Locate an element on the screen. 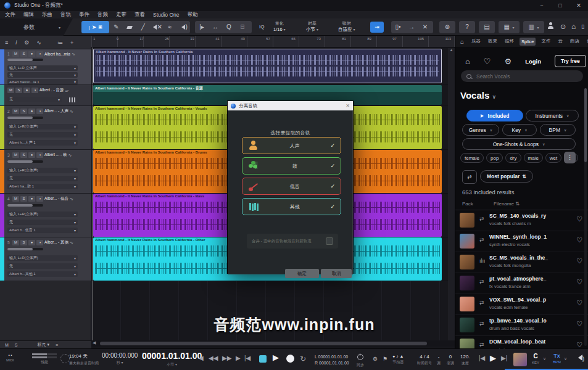 Image resolution: width=588 pixels, height=370 pixels. sample-row: ⇄ DOM_vocal_loop_beat vocals loop ♡ is located at coordinates (522, 342).